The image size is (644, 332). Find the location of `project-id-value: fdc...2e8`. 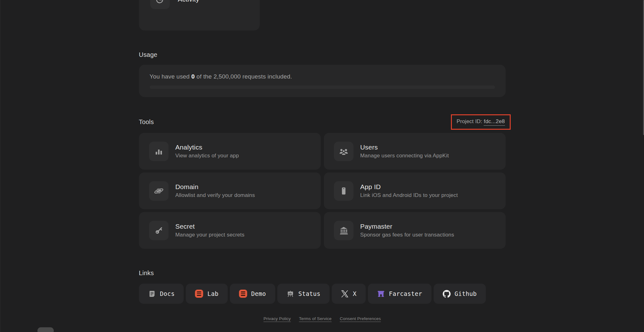

project-id-value: fdc...2e8 is located at coordinates (494, 122).